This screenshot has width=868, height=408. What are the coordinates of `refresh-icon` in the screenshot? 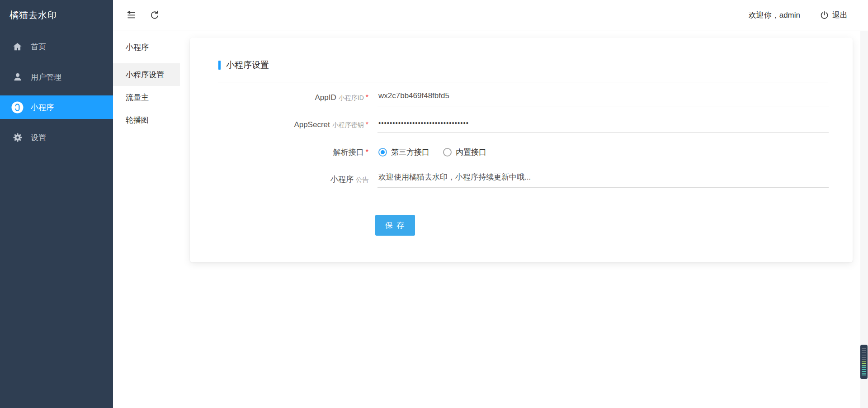 It's located at (155, 15).